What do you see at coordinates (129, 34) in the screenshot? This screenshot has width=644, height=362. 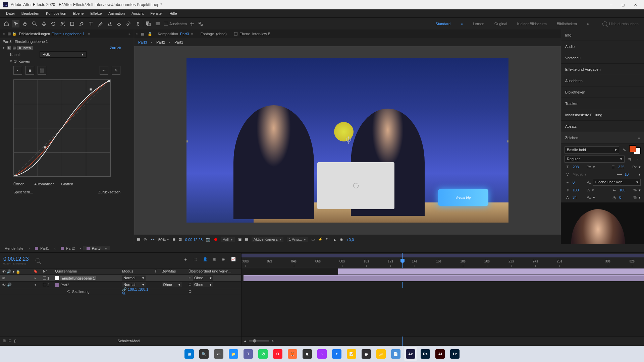 I see `panel-chevron: »` at bounding box center [129, 34].